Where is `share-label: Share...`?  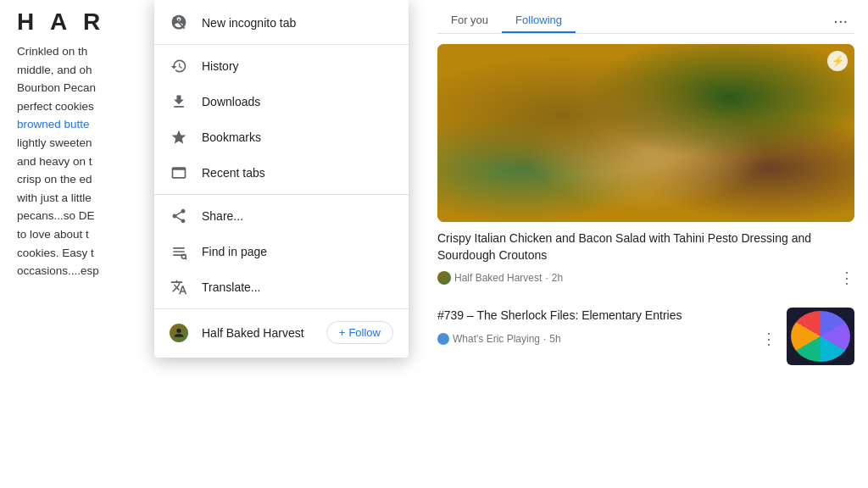 share-label: Share... is located at coordinates (222, 216).